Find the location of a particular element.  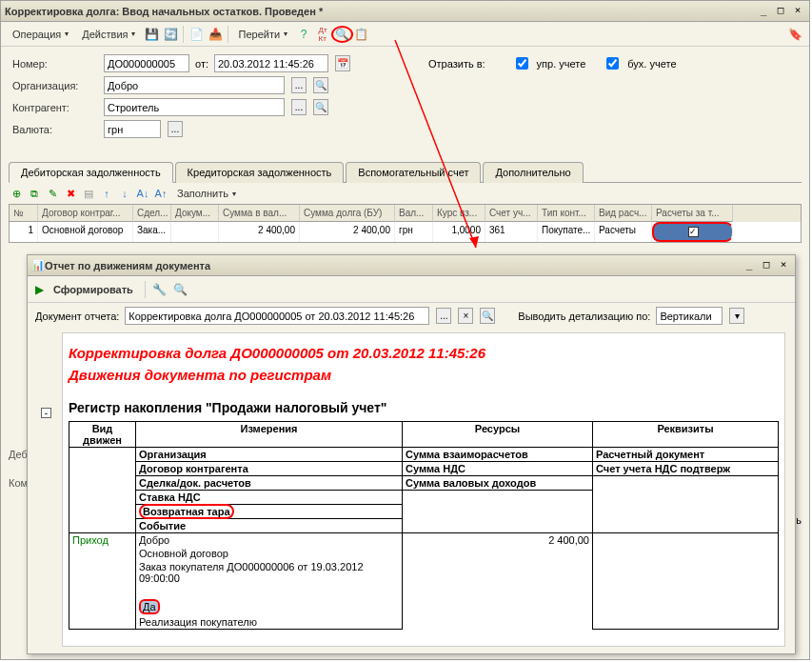

structure-icon: 📋 is located at coordinates (361, 34).